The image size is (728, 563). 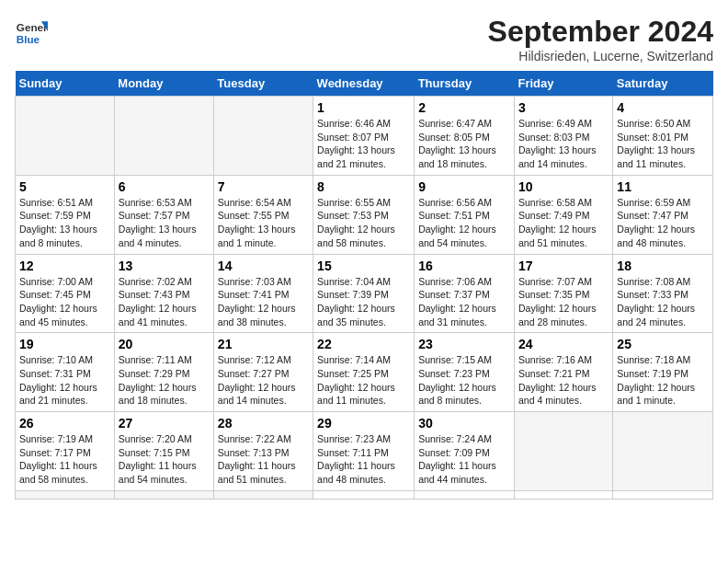 I want to click on day-number: 8, so click(x=364, y=187).